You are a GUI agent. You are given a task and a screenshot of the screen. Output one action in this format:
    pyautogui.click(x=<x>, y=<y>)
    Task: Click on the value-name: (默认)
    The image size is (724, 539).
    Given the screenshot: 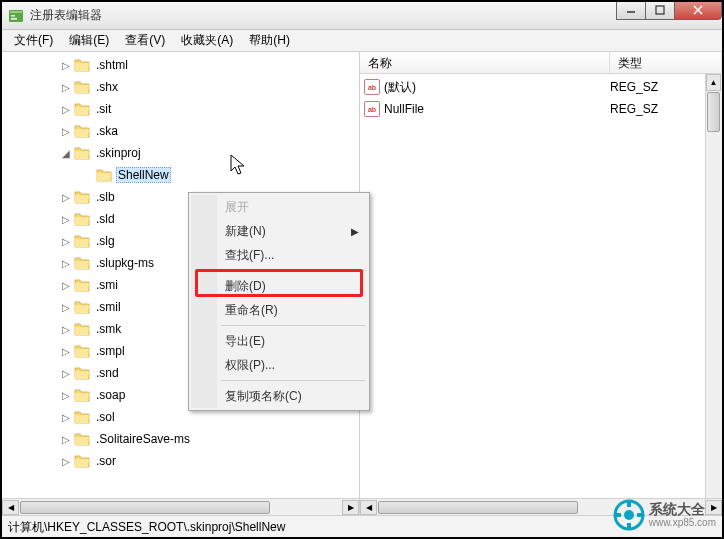 What is the action you would take?
    pyautogui.click(x=400, y=88)
    